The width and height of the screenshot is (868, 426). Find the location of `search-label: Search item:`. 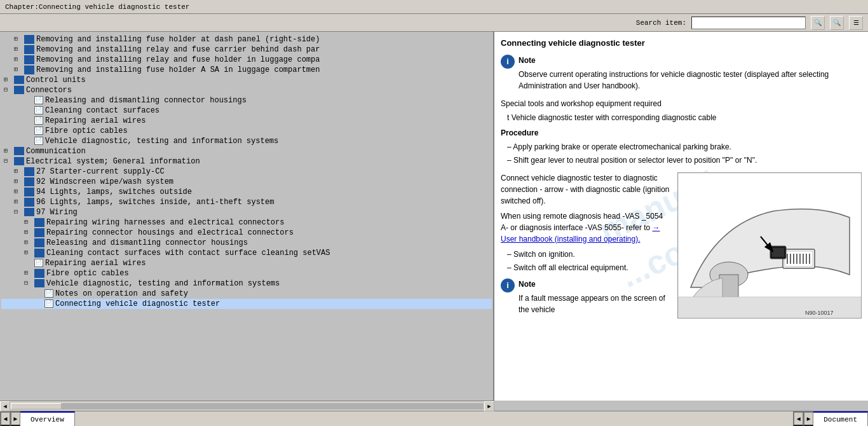

search-label: Search item: is located at coordinates (661, 23).